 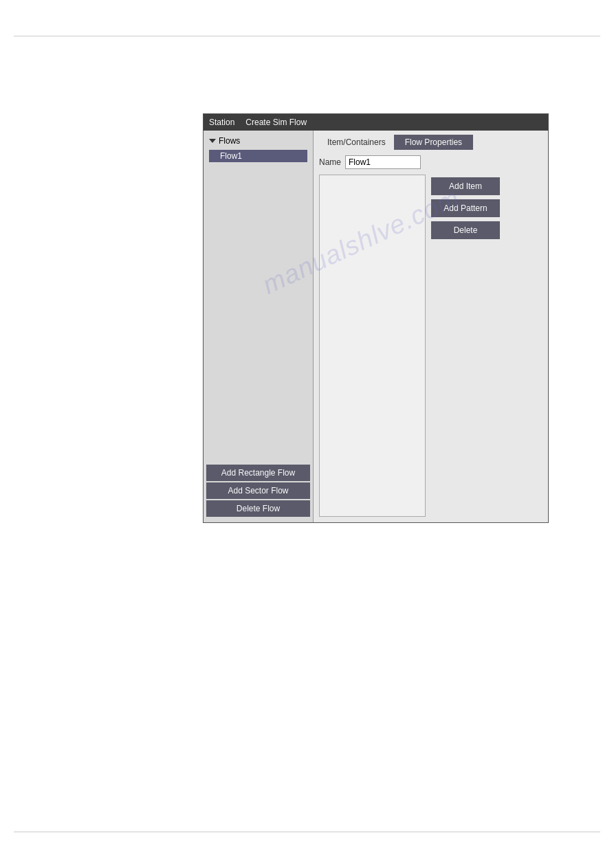 What do you see at coordinates (465, 208) in the screenshot?
I see `add-pattern-button: Add Pattern` at bounding box center [465, 208].